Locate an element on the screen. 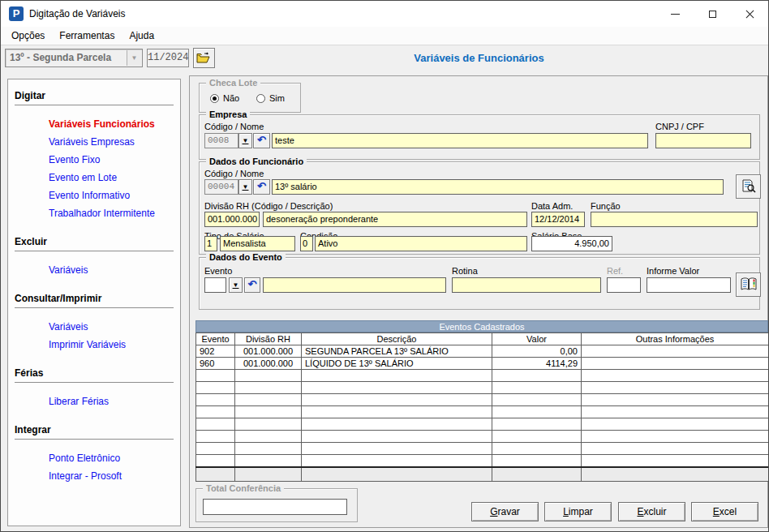 The height and width of the screenshot is (532, 769). cell-divisao: 001.000.000 is located at coordinates (269, 352).